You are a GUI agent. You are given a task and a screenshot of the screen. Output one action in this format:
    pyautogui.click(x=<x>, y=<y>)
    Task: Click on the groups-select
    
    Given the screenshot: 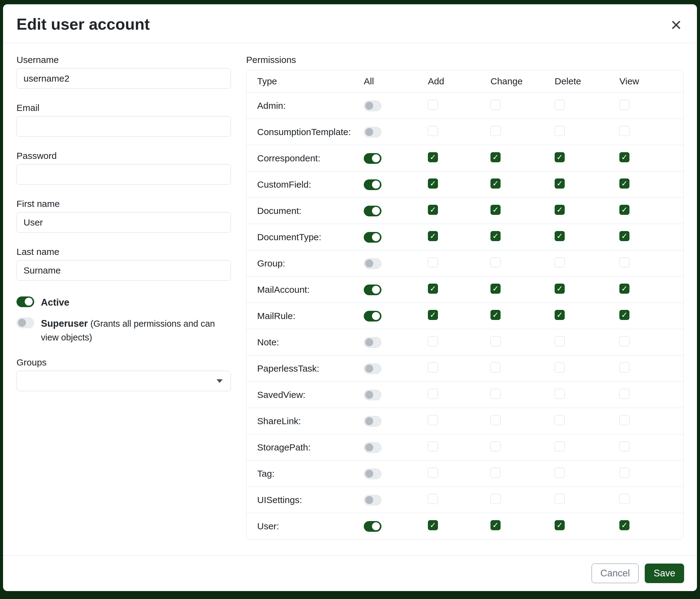 What is the action you would take?
    pyautogui.click(x=124, y=381)
    